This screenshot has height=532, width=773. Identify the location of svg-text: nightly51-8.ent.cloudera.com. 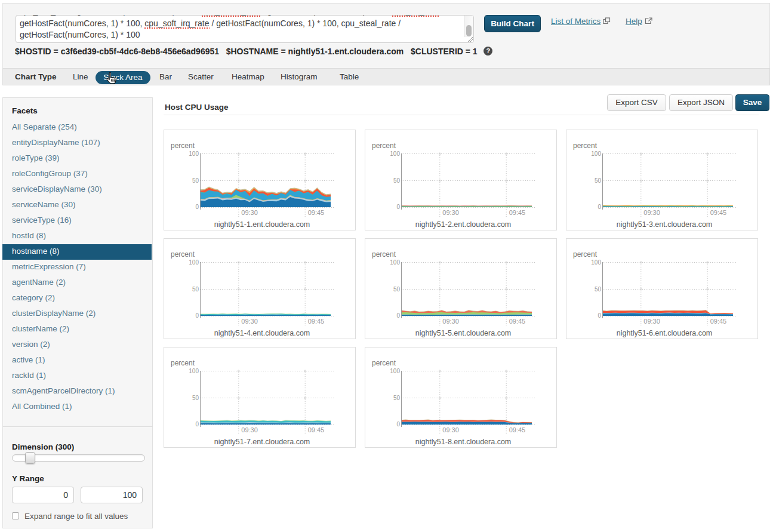
(463, 442).